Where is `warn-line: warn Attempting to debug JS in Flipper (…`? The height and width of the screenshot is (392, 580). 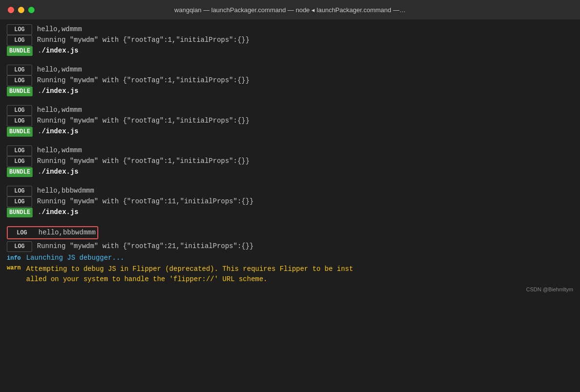 warn-line: warn Attempting to debug JS in Flipper (… is located at coordinates (290, 274).